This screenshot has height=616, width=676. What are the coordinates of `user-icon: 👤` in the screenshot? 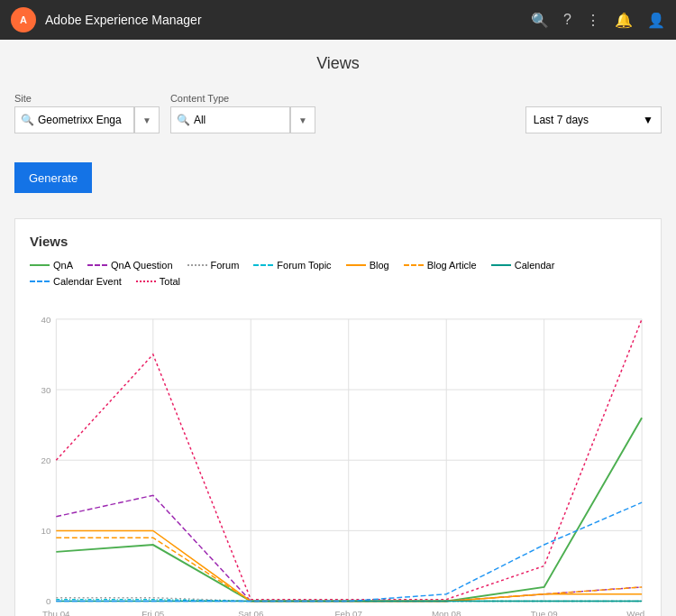 It's located at (656, 20).